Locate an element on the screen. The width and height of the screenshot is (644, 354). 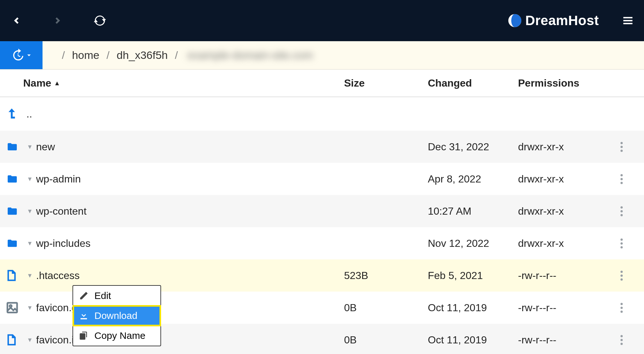
file-row: ▾newDec 31, 2022drwxr-xr-x is located at coordinates (322, 147).